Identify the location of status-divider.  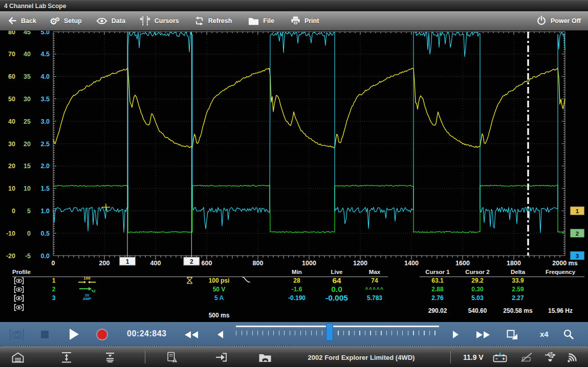
(145, 357).